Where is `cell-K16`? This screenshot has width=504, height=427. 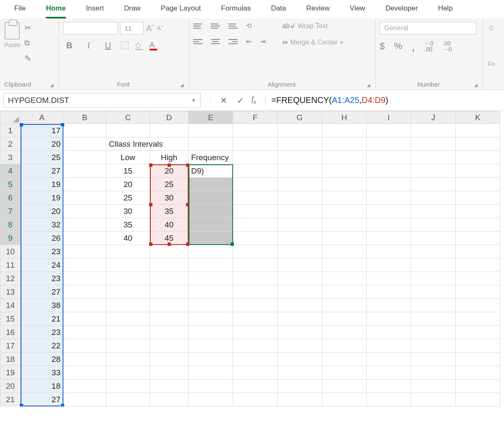
cell-K16 is located at coordinates (478, 332).